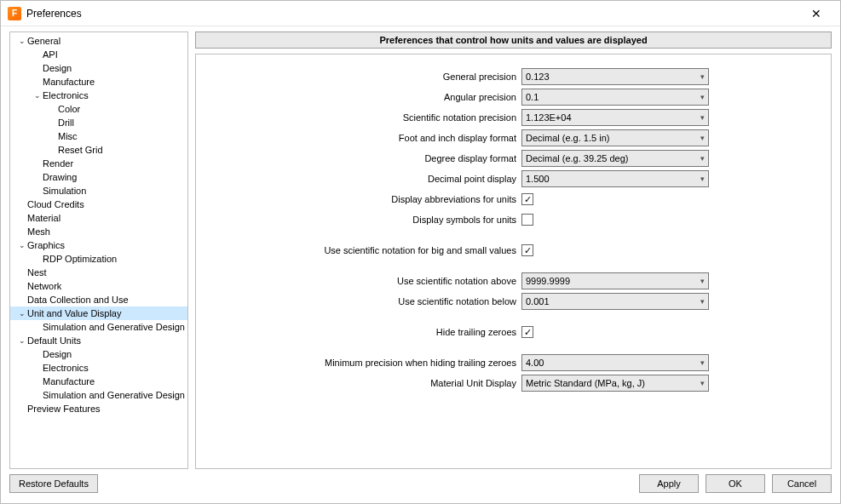 The image size is (841, 504). What do you see at coordinates (359, 199) in the screenshot?
I see `label-abbrev: Display abbreviations for units` at bounding box center [359, 199].